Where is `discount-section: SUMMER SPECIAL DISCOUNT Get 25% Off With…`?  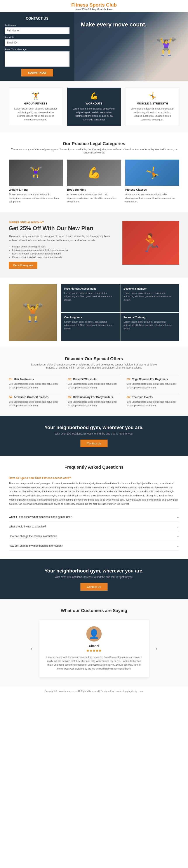
discount-section: SUMMER SPECIAL DISCOUNT Get 25% Off With… is located at coordinates (94, 245).